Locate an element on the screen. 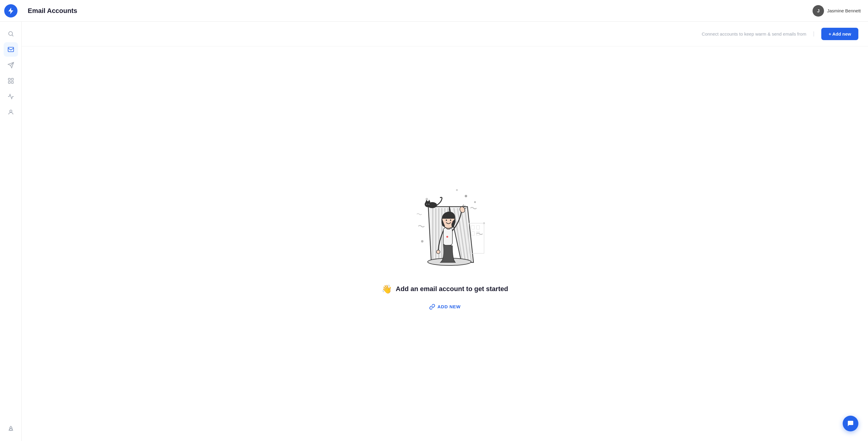  sidebar-item-profile is located at coordinates (11, 112).